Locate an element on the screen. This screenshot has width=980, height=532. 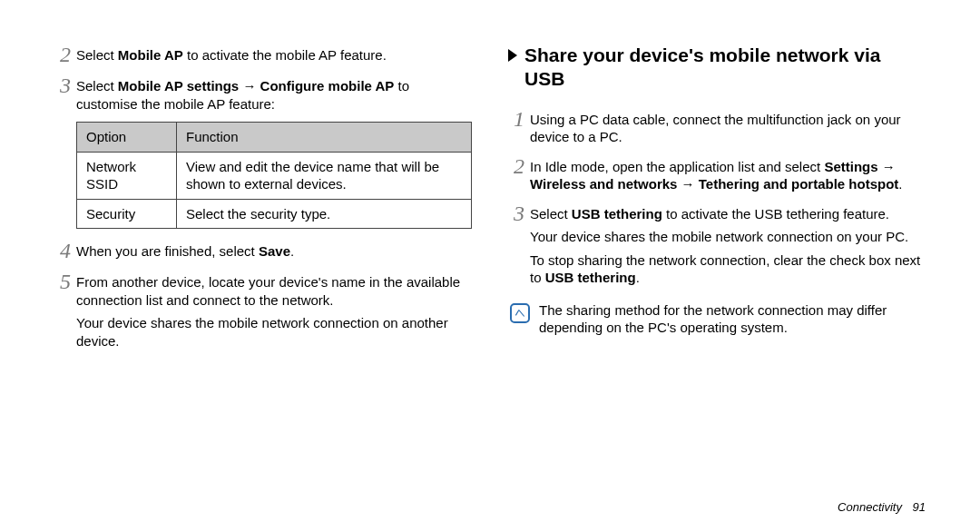
footer-page-number: 91 is located at coordinates (919, 507).